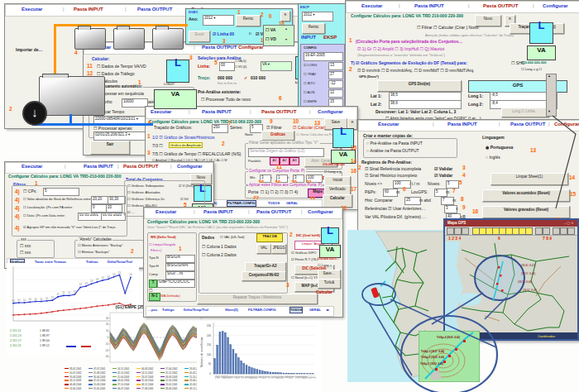 Image resolution: width=579 pixels, height=392 pixels. I want to click on escp-reinic-button: Reinic, so click(313, 28).